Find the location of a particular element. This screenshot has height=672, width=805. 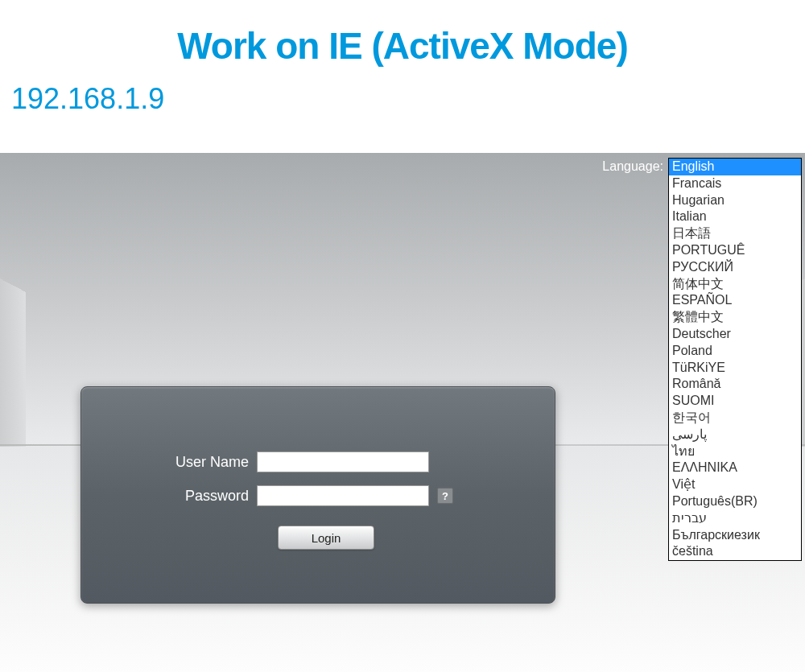

password-input is located at coordinates (343, 496).